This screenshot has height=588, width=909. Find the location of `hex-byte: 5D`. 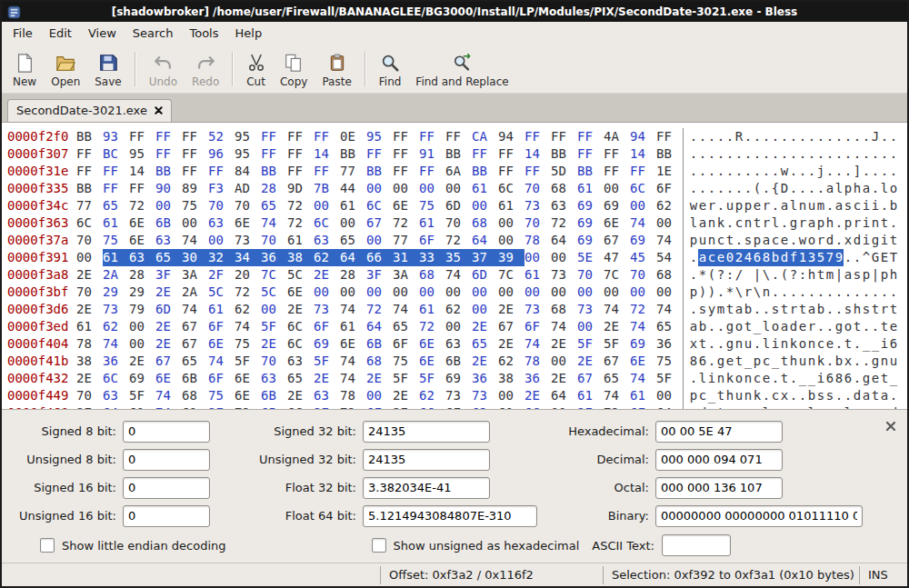

hex-byte: 5D is located at coordinates (564, 171).